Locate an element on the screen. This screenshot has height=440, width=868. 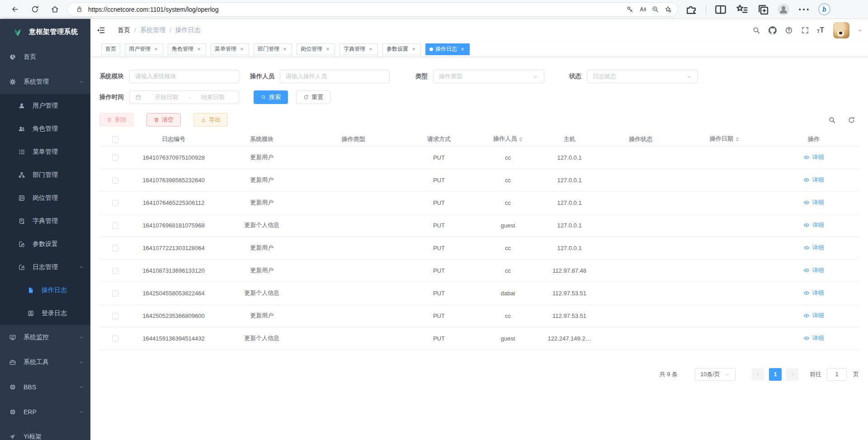
export-button: 导出 is located at coordinates (211, 120).